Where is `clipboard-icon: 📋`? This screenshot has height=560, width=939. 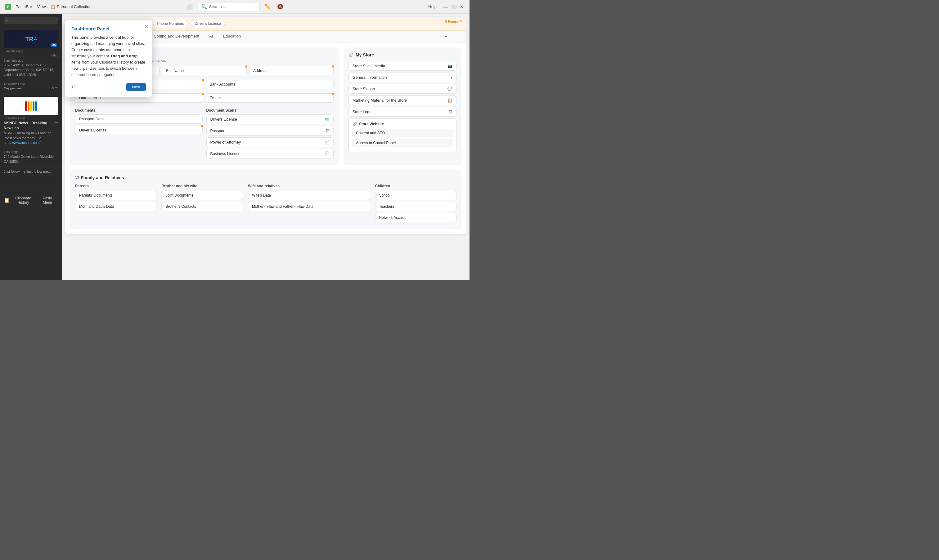 clipboard-icon: 📋 is located at coordinates (7, 200).